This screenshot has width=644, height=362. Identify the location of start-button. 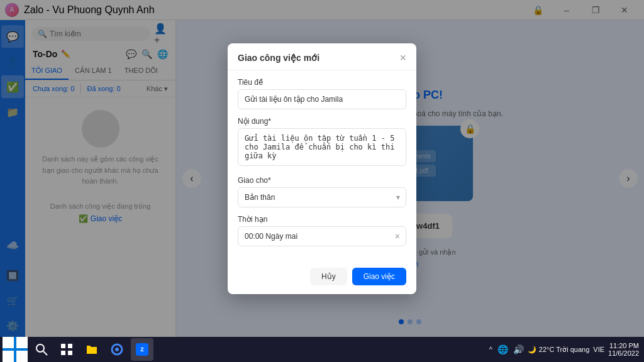
(15, 349).